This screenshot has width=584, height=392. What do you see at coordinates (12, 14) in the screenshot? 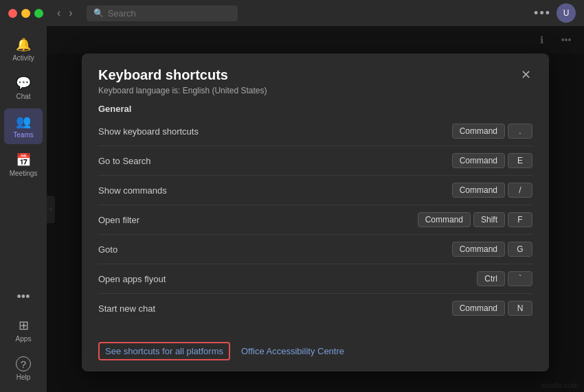
I see `close-button` at bounding box center [12, 14].